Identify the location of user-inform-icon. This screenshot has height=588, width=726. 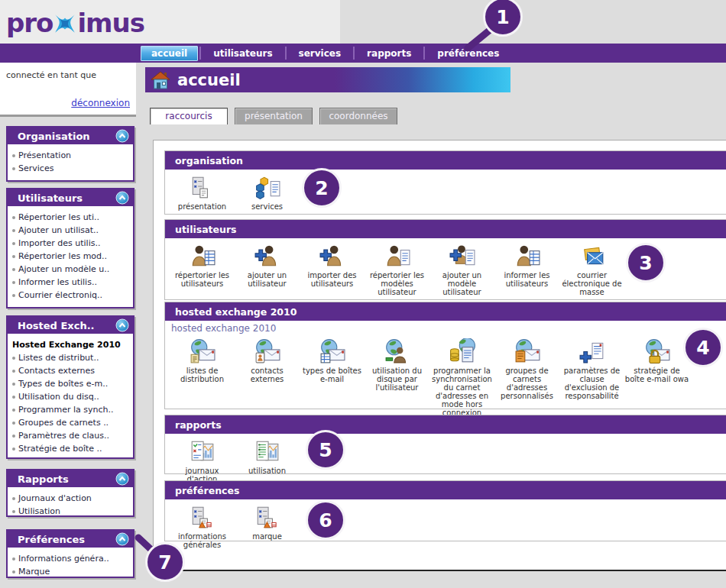
(527, 256).